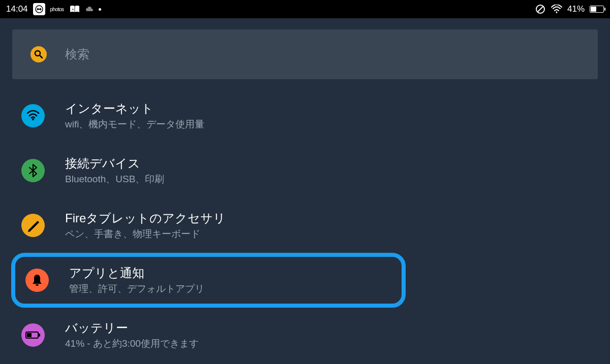 Image resolution: width=610 pixels, height=364 pixels. What do you see at coordinates (569, 9) in the screenshot?
I see `status-right: 41%` at bounding box center [569, 9].